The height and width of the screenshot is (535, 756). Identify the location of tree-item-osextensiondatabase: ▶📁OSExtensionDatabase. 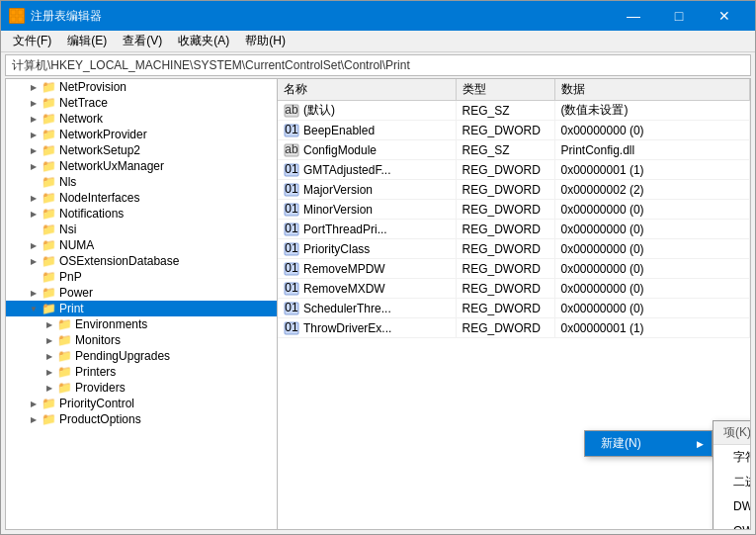
(141, 261).